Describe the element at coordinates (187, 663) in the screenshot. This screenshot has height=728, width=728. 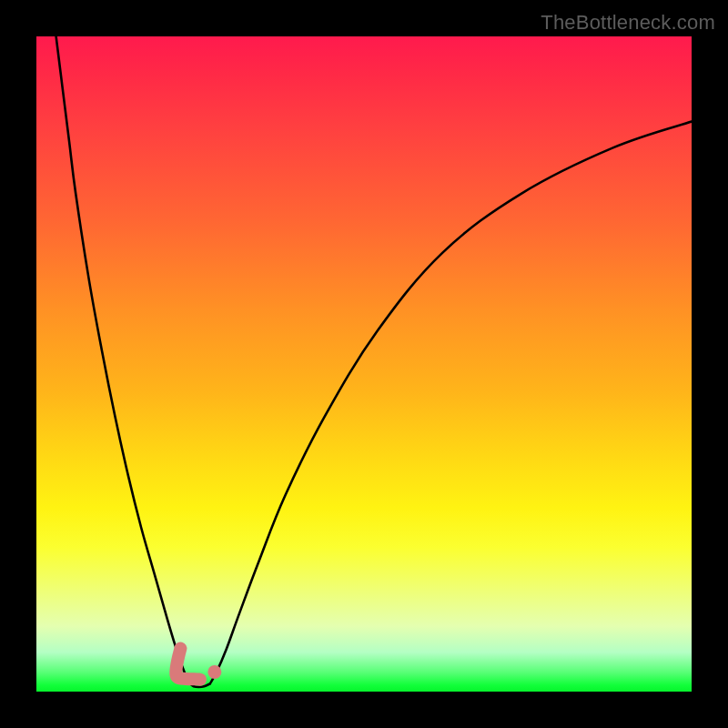
I see `marker-l-stroke` at that location.